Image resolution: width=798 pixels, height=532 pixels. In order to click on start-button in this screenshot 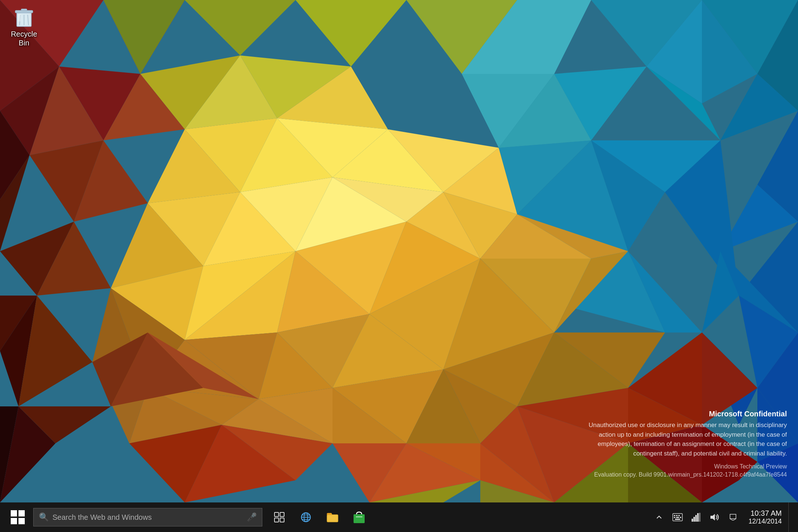, I will do `click(18, 517)`.